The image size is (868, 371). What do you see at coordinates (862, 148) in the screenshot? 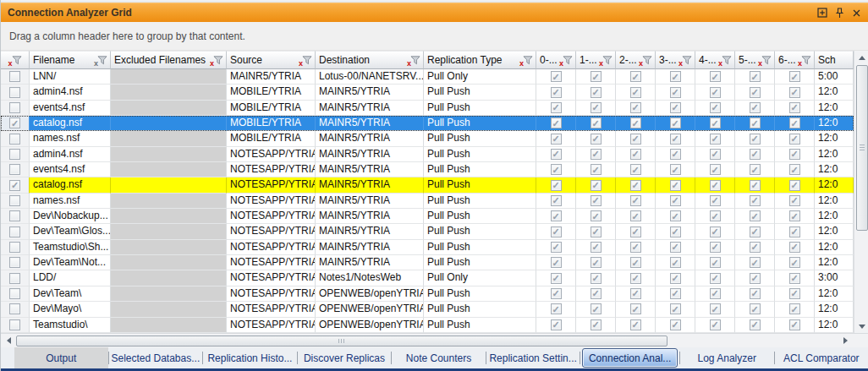
I see `vertical-scroll-thumb` at bounding box center [862, 148].